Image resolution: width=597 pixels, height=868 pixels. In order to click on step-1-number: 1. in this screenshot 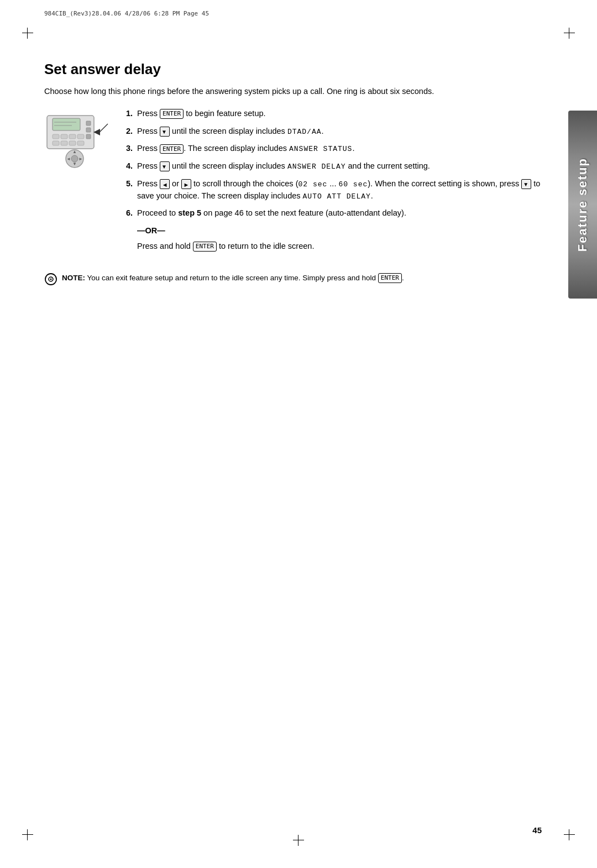, I will do `click(127, 114)`.